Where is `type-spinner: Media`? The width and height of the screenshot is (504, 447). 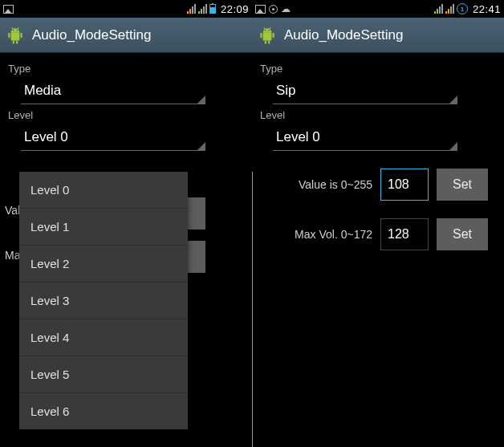 type-spinner: Media is located at coordinates (113, 91).